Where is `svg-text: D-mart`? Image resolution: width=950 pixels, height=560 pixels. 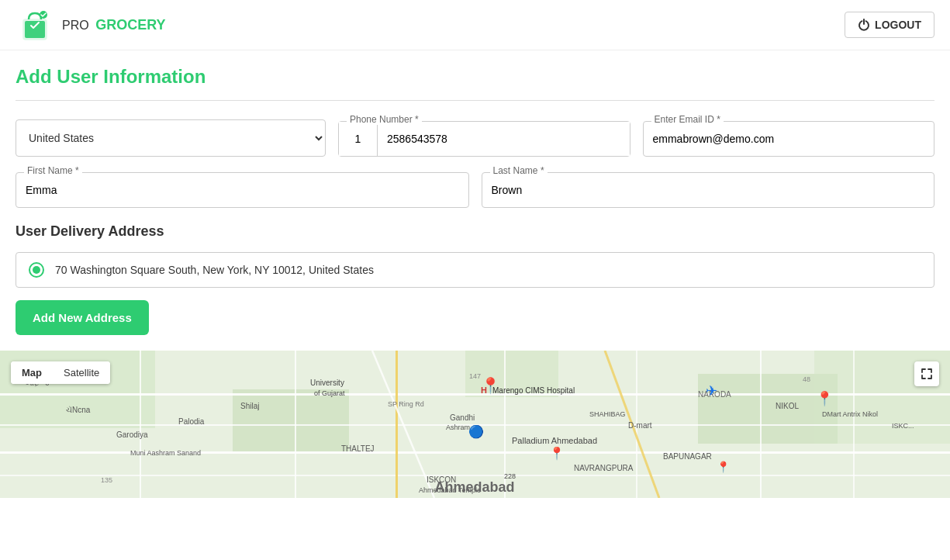 svg-text: D-mart is located at coordinates (641, 425).